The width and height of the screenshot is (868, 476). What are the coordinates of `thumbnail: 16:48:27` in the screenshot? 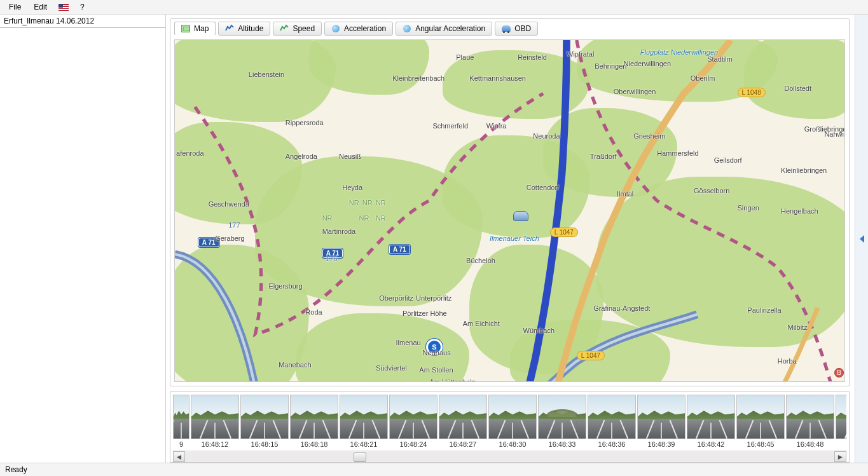 It's located at (463, 423).